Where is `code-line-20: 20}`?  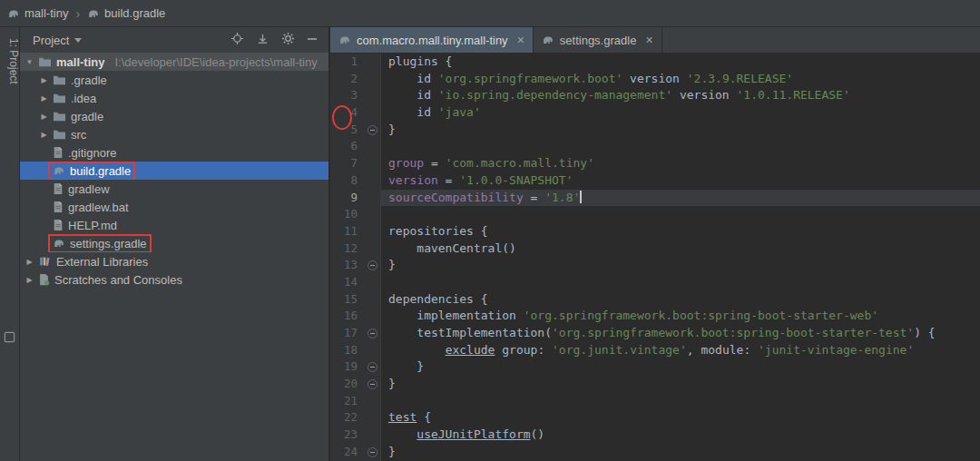 code-line-20: 20} is located at coordinates (655, 385).